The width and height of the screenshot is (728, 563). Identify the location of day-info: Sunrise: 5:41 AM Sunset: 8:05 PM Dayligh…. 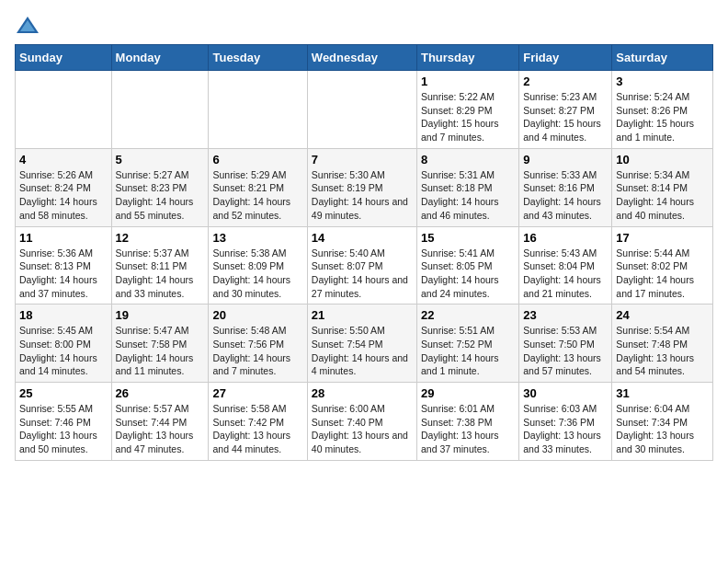
(468, 274).